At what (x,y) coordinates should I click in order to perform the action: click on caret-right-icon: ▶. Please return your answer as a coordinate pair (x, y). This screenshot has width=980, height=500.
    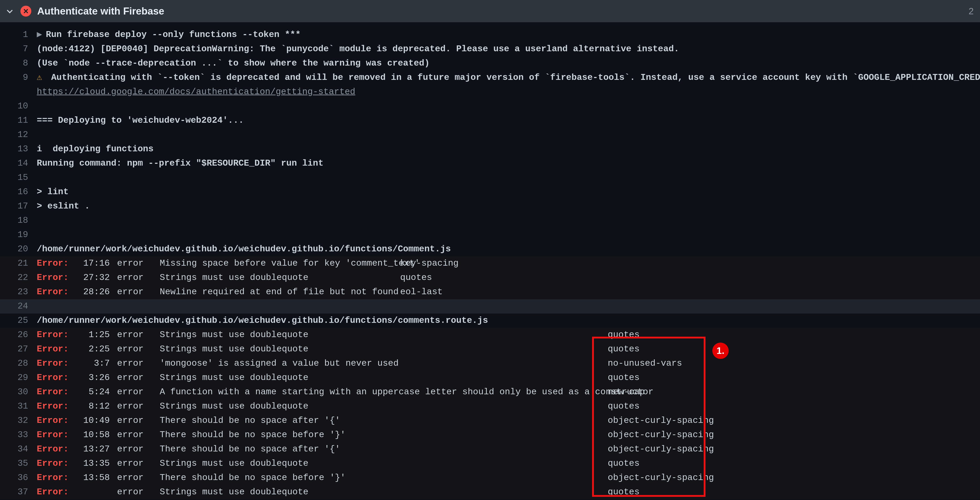
    Looking at the image, I should click on (41, 35).